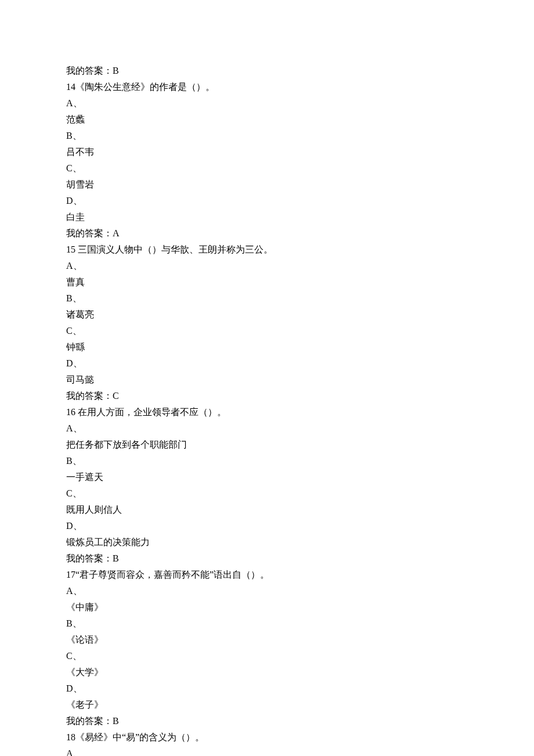 The image size is (534, 756). What do you see at coordinates (267, 672) in the screenshot?
I see `text-line: 《大学》` at bounding box center [267, 672].